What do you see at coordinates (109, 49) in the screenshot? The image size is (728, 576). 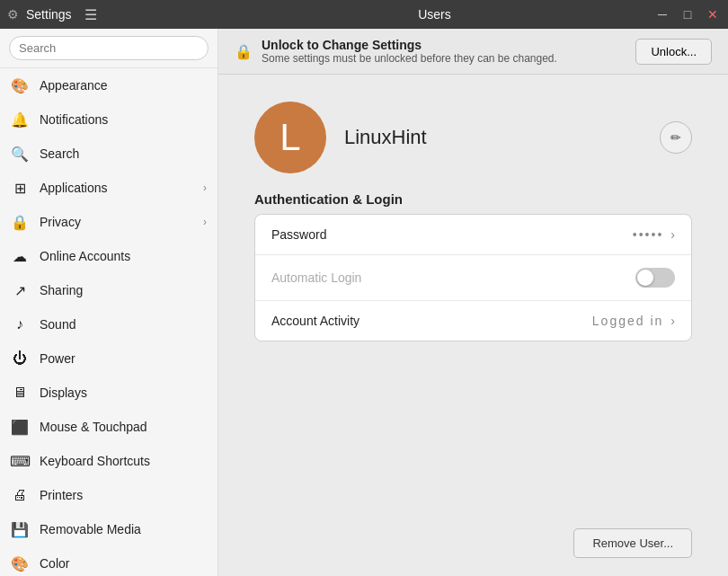 I see `search-input` at bounding box center [109, 49].